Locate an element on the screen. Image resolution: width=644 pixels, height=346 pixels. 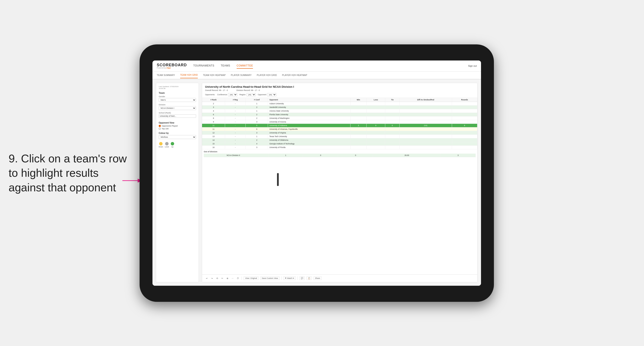
division-label: Division is located at coordinates (178, 105).